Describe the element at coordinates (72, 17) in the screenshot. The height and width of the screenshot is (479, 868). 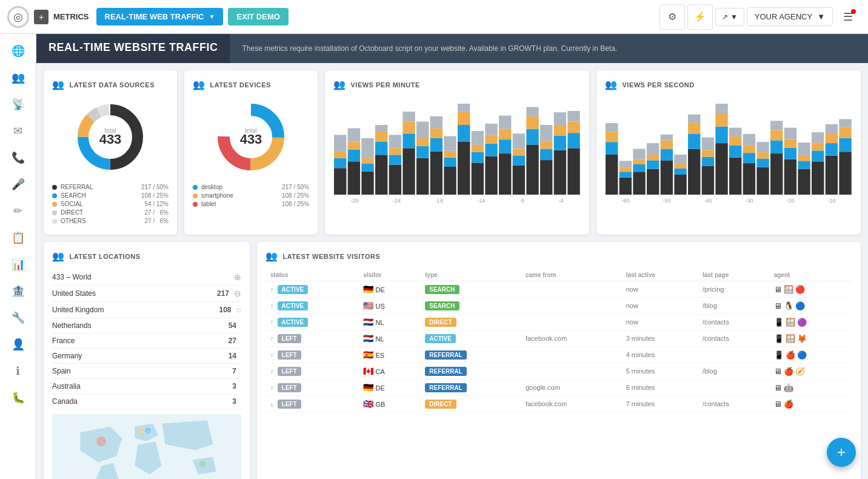
I see `metrics-label: METRICS` at that location.